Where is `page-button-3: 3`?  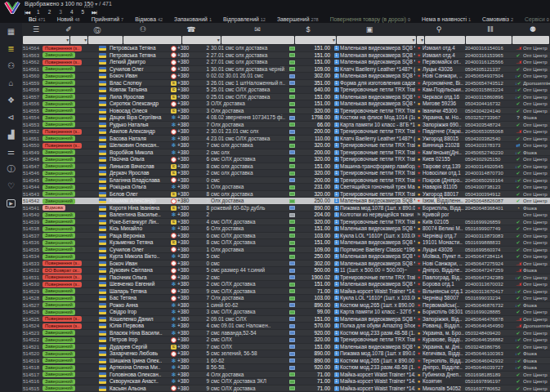 page-button-3: 3 is located at coordinates (60, 11).